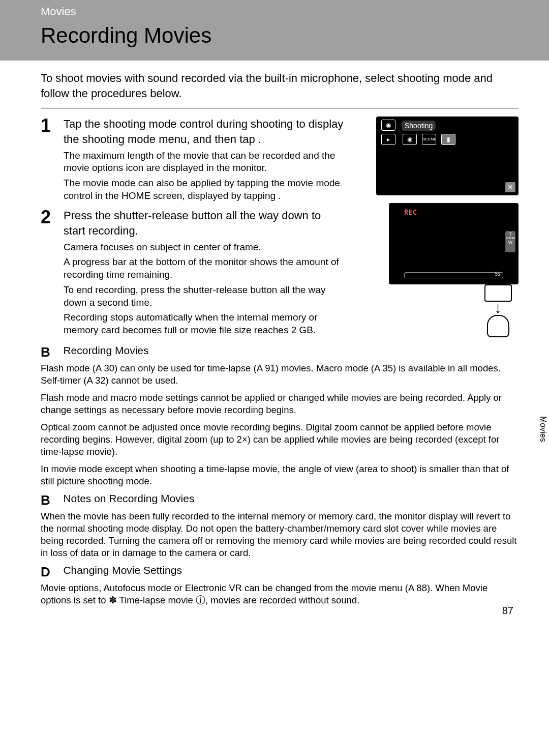 The height and width of the screenshot is (756, 549). Describe the element at coordinates (52, 217) in the screenshot. I see `step-number: 2` at that location.